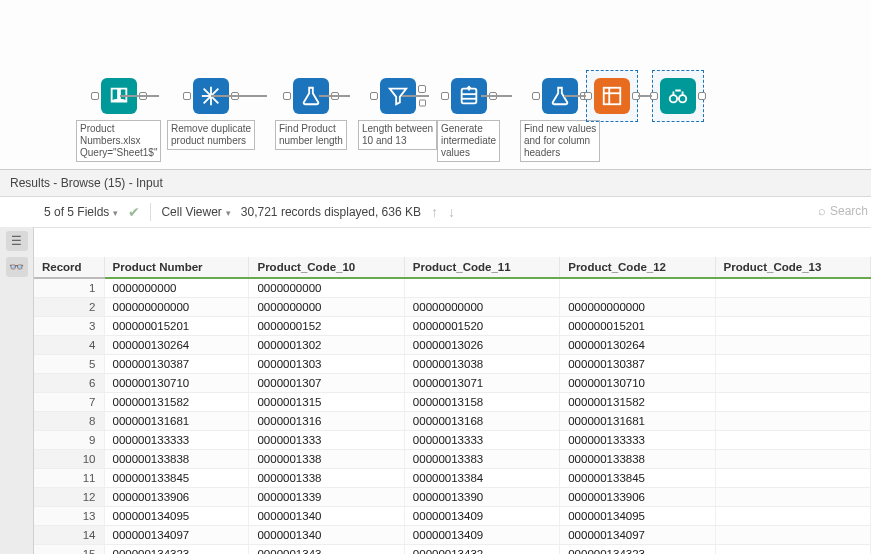 The height and width of the screenshot is (554, 871). I want to click on node-generate: Generateintermediatevalues, so click(468, 120).